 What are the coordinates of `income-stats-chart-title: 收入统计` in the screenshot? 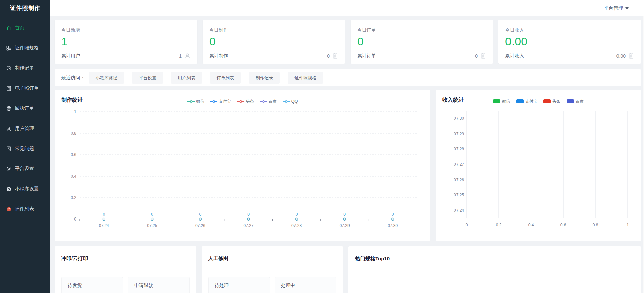 It's located at (453, 100).